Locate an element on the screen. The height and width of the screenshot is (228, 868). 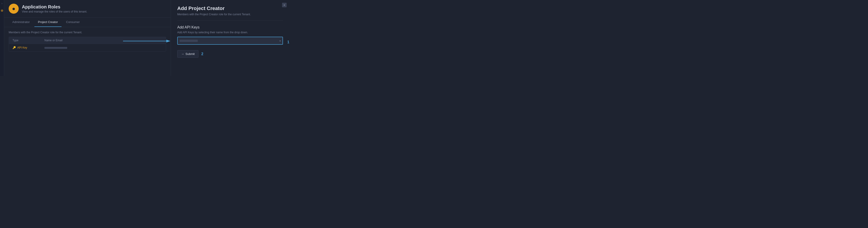
header-text: Application Roles View and manage the ro… is located at coordinates (55, 9).